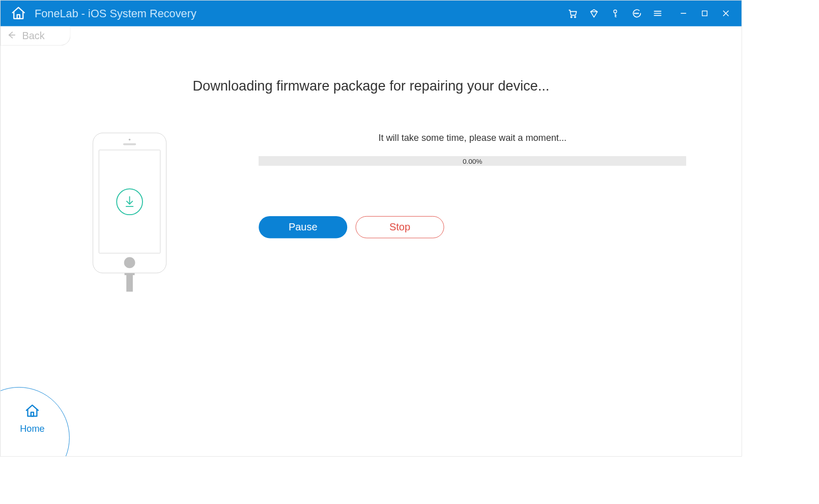 This screenshot has height=504, width=819. I want to click on close-icon, so click(726, 13).